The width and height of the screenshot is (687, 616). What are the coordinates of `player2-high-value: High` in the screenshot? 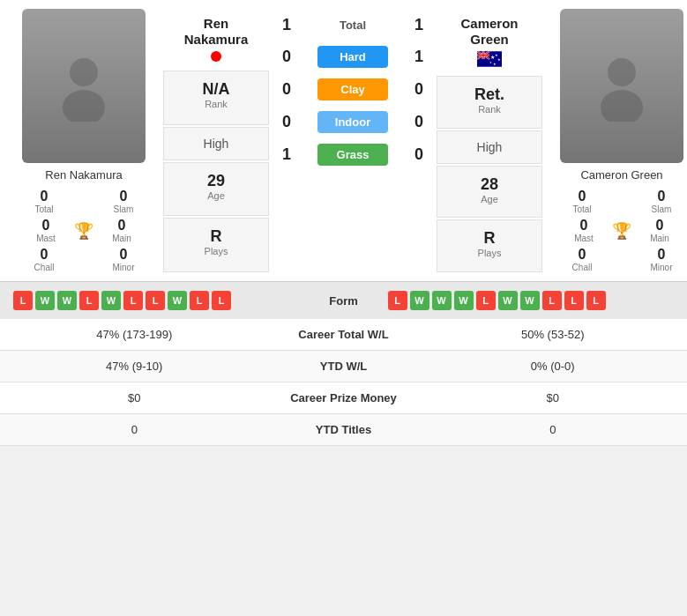 It's located at (489, 147).